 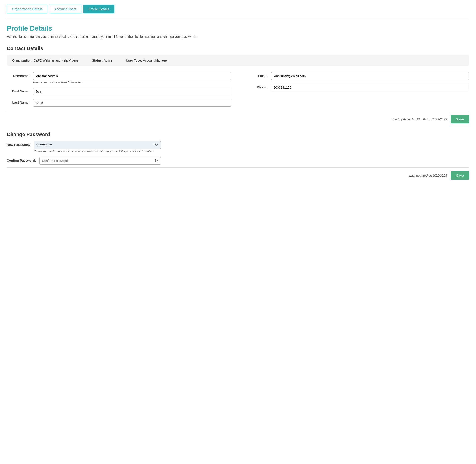 I want to click on info-status: Status: Active, so click(x=102, y=60).